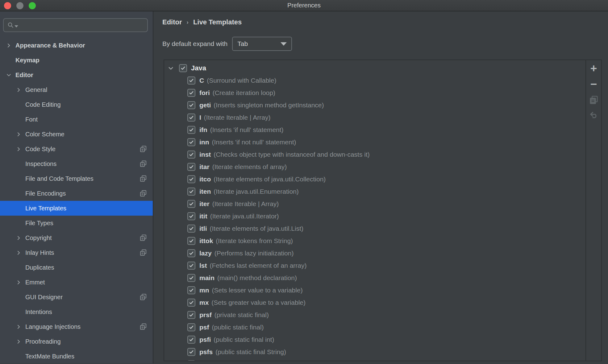 The height and width of the screenshot is (364, 608). Describe the element at coordinates (77, 75) in the screenshot. I see `sidebar-item-editor: Editor` at that location.